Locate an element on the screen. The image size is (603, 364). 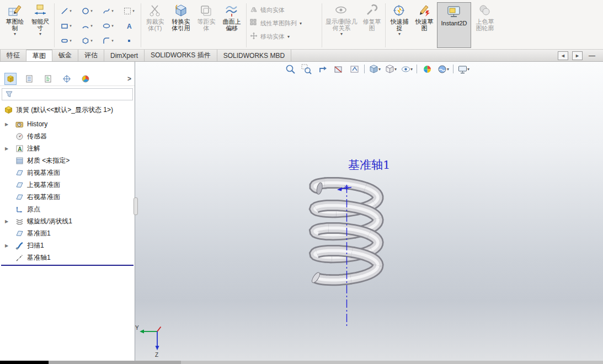
x-axis-stub is located at coordinates (159, 330).